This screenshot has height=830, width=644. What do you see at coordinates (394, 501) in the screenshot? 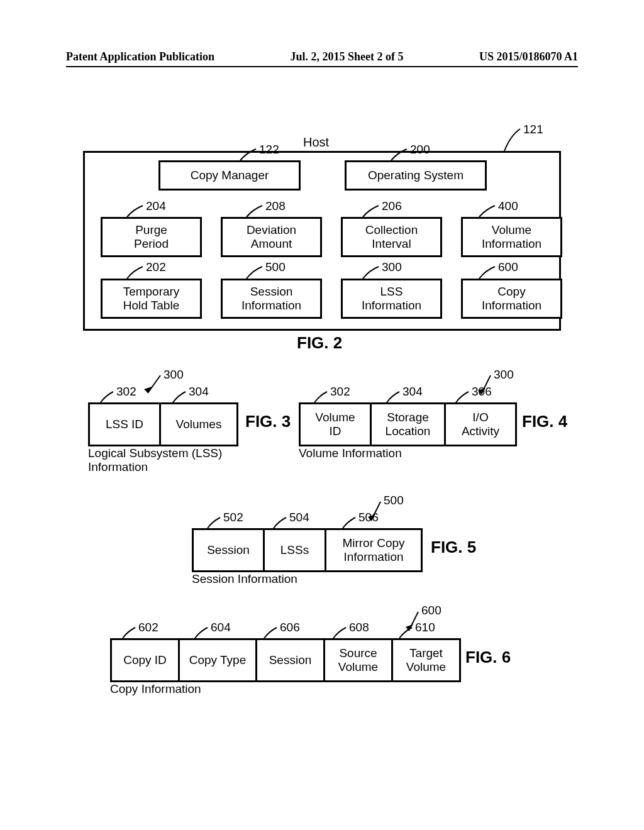
I see `callout-500-fig5: 500` at bounding box center [394, 501].